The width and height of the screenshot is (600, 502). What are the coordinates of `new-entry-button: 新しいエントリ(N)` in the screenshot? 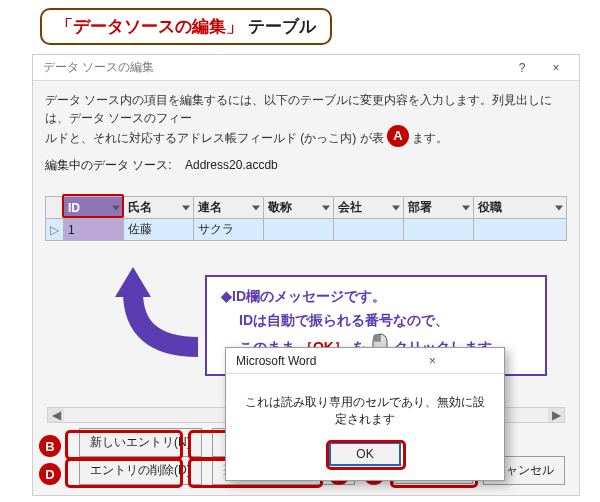 It's located at (140, 442).